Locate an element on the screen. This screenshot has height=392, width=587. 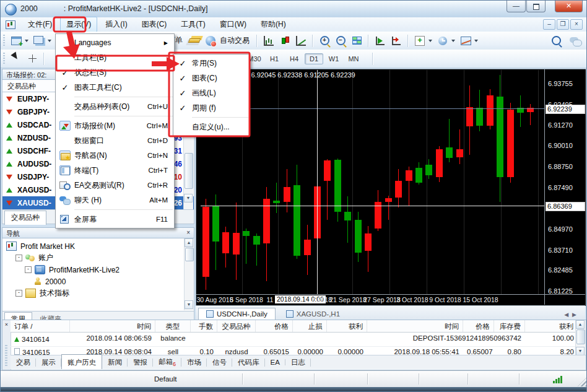
menubar-item-3: 插入(I) is located at coordinates (116, 25).